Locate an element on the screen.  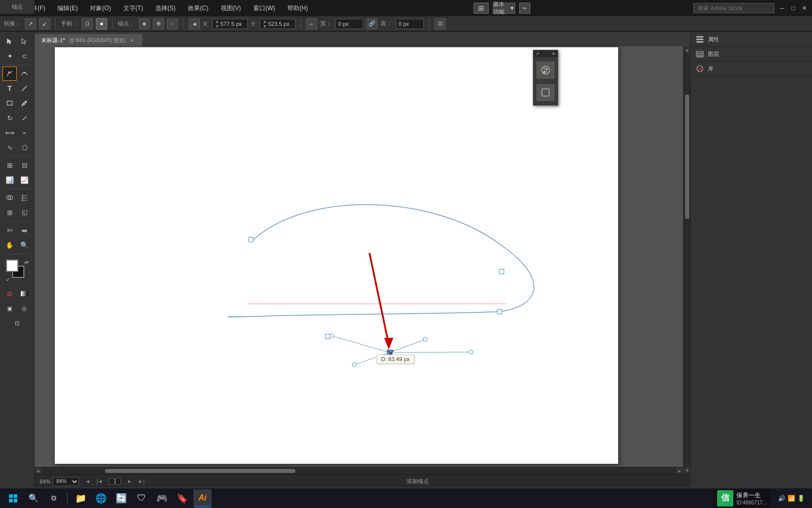
h-scroll-thumb is located at coordinates (200, 471).